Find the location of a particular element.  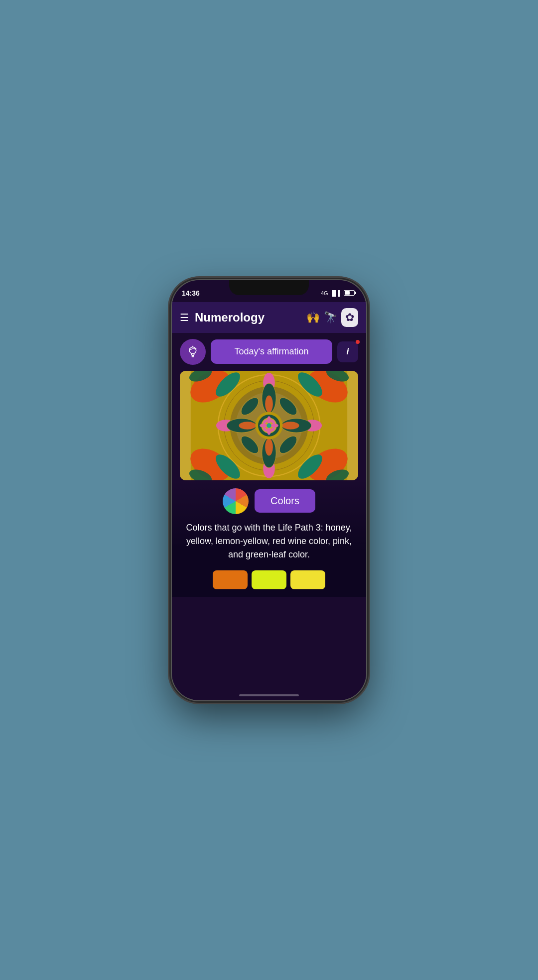

notch is located at coordinates (269, 288).